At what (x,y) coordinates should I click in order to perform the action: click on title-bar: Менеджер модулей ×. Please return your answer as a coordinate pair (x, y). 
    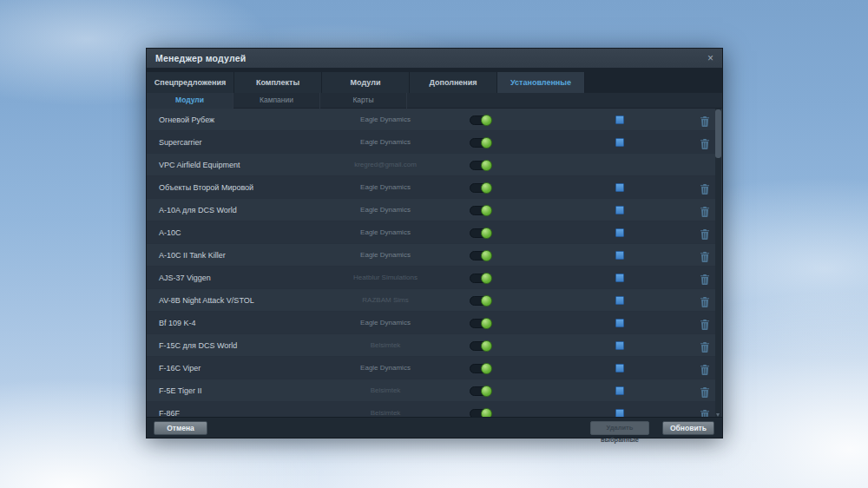
    Looking at the image, I should click on (434, 59).